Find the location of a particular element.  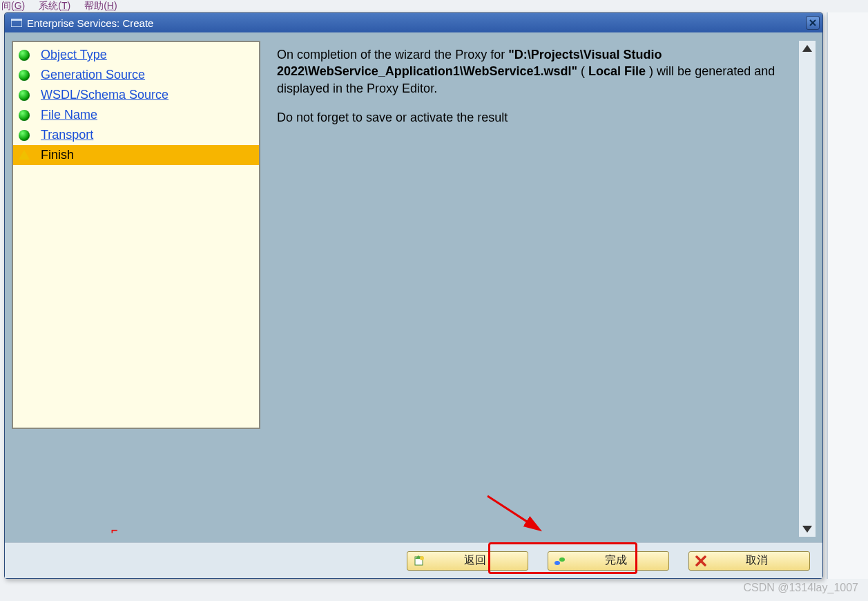

window-icon is located at coordinates (17, 23).